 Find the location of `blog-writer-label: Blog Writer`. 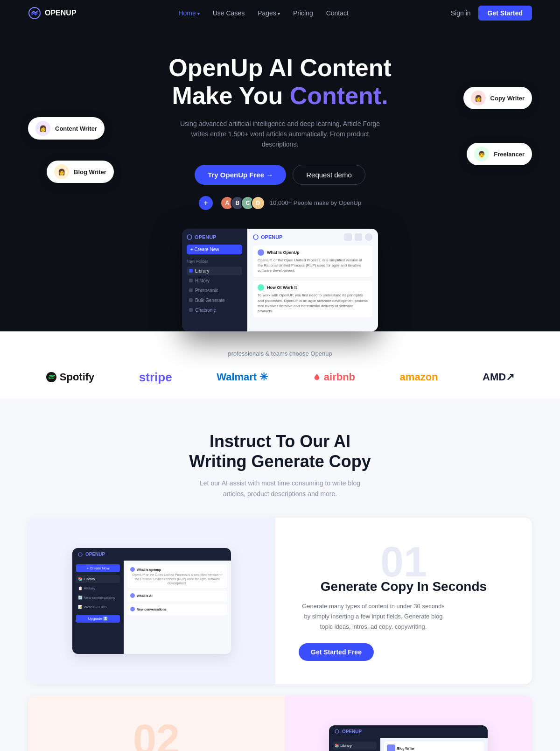

blog-writer-label: Blog Writer is located at coordinates (90, 172).